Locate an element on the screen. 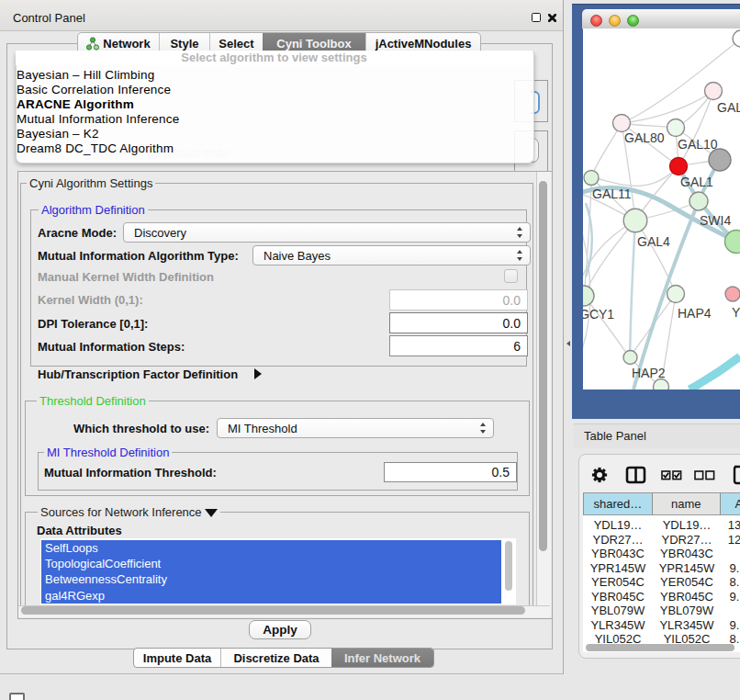  svg-text: HAP2 is located at coordinates (648, 373).